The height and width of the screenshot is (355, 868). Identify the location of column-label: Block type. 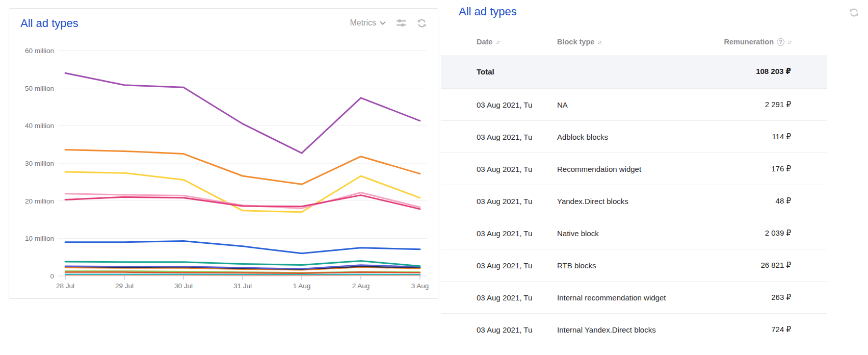
(576, 42).